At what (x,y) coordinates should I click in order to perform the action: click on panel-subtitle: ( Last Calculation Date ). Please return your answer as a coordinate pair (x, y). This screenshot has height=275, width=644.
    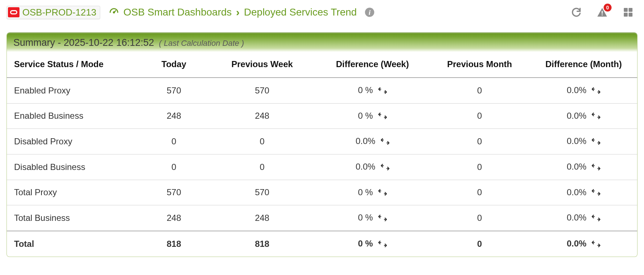
    Looking at the image, I should click on (202, 43).